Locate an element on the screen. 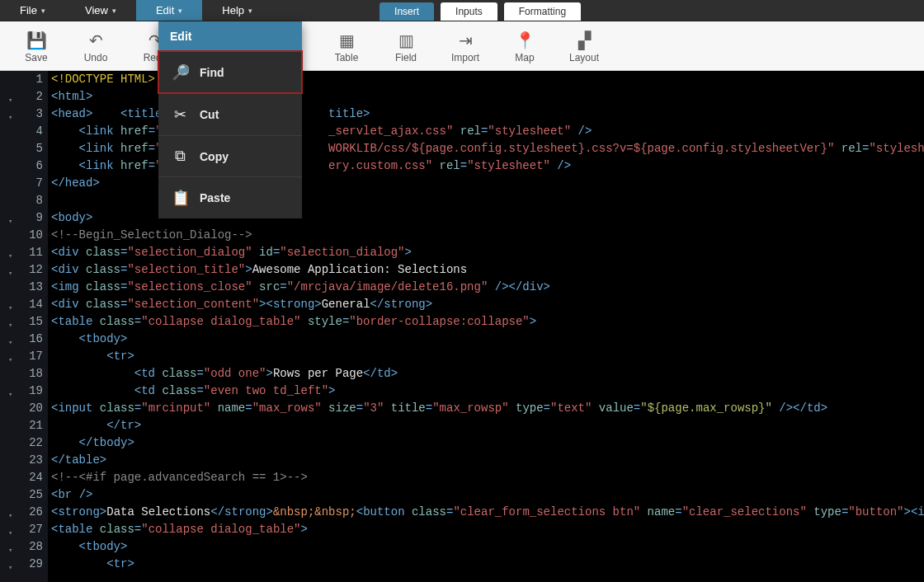  import-icon: ⇥ is located at coordinates (465, 40).